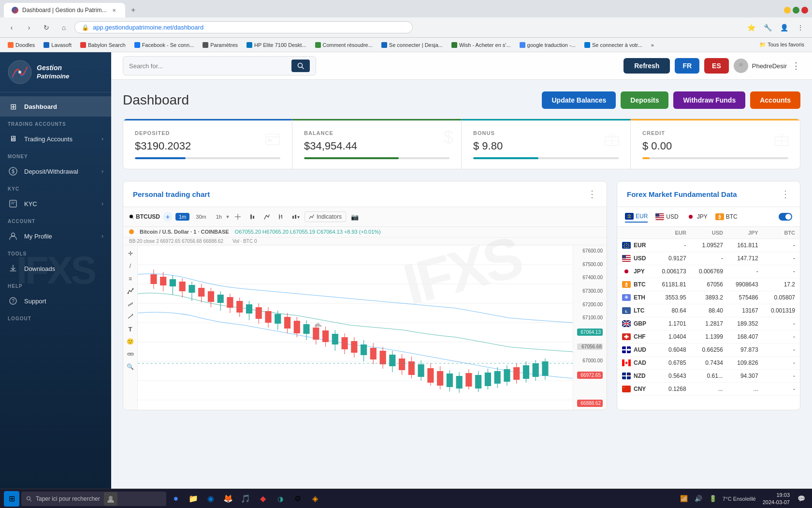  I want to click on new-tab-button: +, so click(133, 10).